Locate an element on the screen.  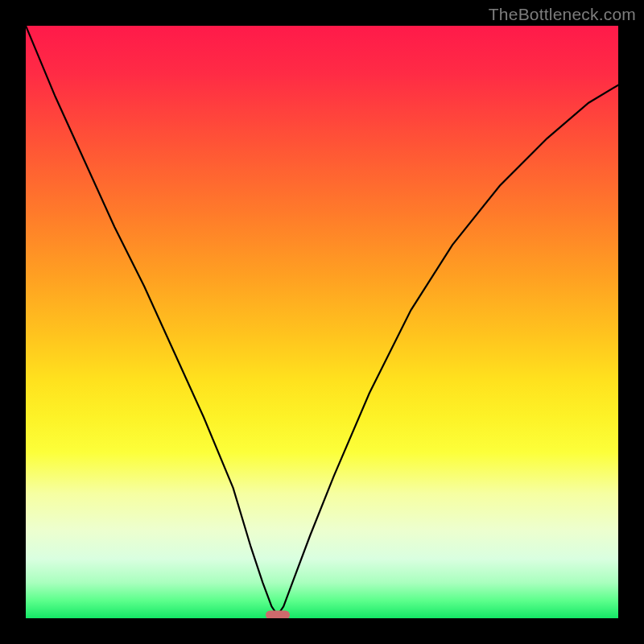
optimum-marker is located at coordinates (278, 615).